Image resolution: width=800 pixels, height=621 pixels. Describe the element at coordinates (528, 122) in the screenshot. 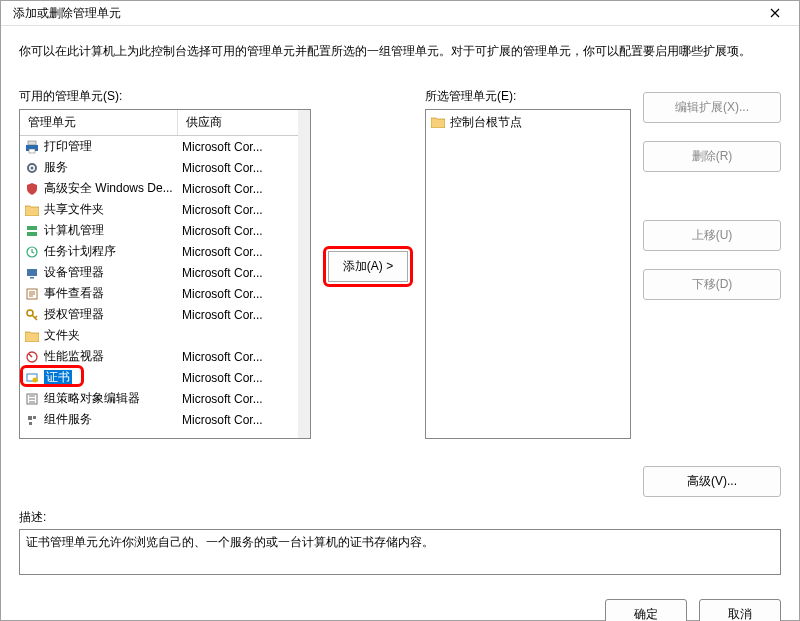

I see `selected-root-item: 控制台根节点` at that location.